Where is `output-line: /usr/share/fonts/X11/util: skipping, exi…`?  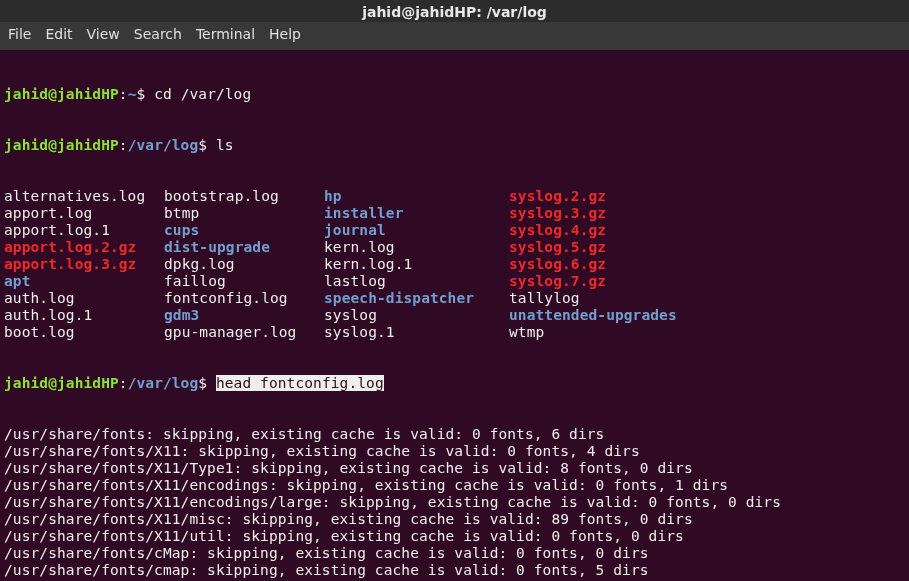
output-line: /usr/share/fonts/X11/util: skipping, exi… is located at coordinates (454, 536).